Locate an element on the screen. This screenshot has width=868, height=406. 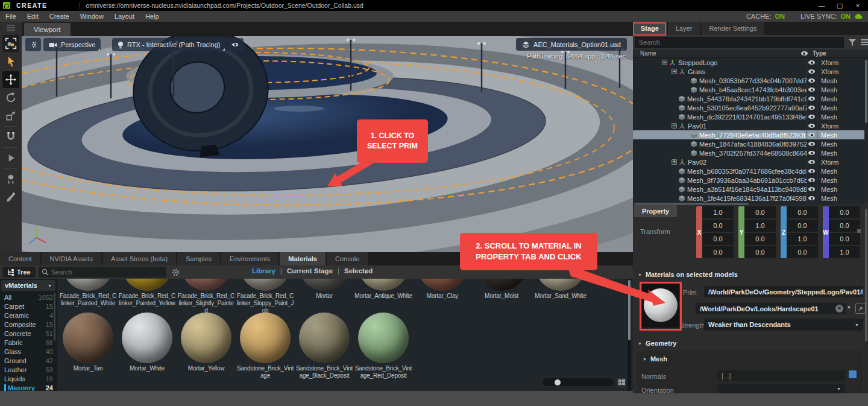
material-card: Sandstone_Brick_Vintage_Red_Deposit is located at coordinates (383, 346).